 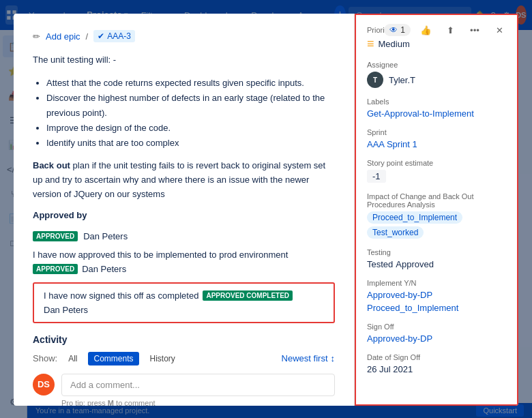 I want to click on story-point-field: Story point estimate -1, so click(x=437, y=170).